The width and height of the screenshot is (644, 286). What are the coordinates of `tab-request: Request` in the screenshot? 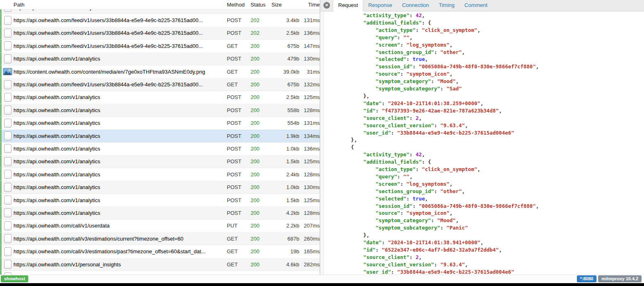 It's located at (348, 6).